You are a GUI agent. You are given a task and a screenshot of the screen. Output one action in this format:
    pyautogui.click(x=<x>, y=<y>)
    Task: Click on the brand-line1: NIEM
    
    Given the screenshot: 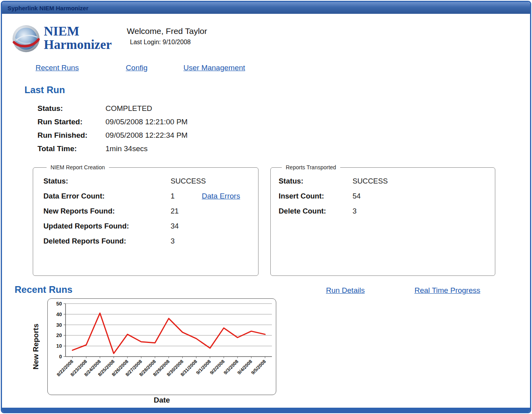 What is the action you would take?
    pyautogui.click(x=78, y=32)
    